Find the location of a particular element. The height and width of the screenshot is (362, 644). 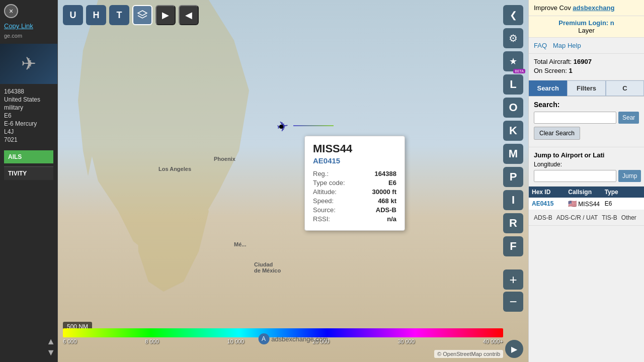

u-button: U is located at coordinates (73, 15).